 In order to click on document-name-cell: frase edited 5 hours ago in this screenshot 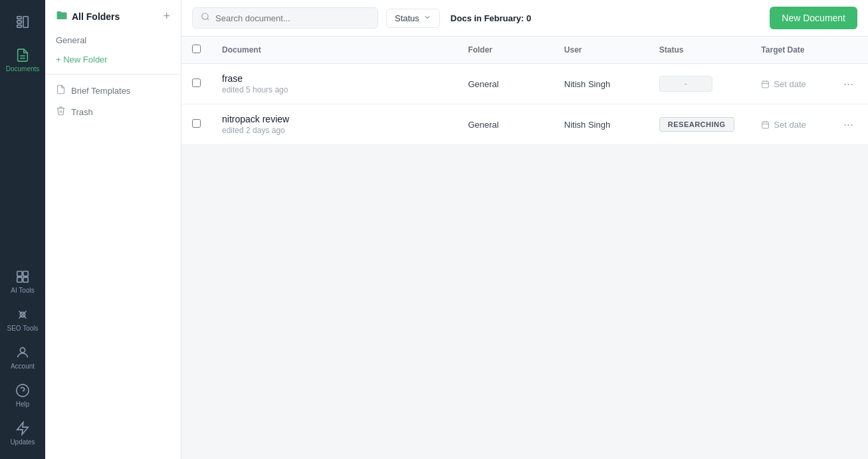, I will do `click(334, 84)`.